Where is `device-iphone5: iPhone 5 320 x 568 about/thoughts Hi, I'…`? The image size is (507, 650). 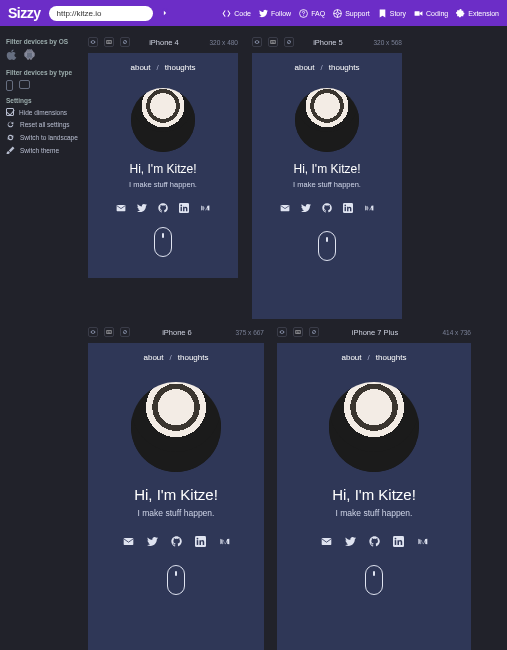 device-iphone5: iPhone 5 320 x 568 about/thoughts Hi, I'… is located at coordinates (327, 176).